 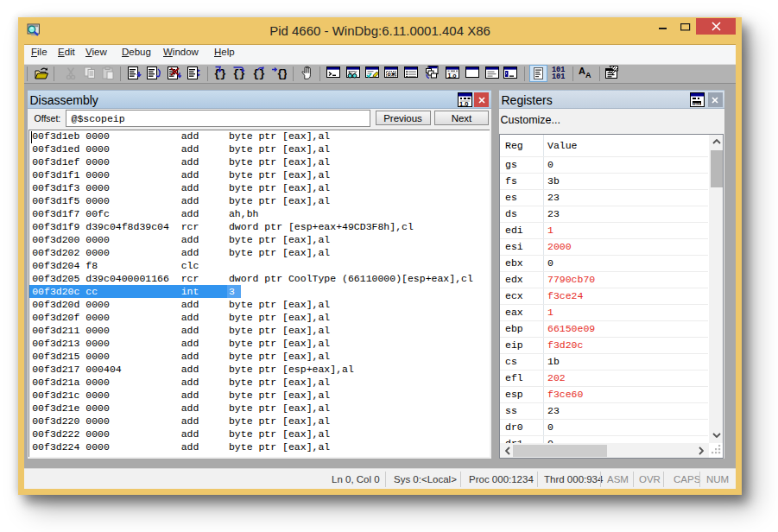 What do you see at coordinates (452, 76) in the screenshot?
I see `svg-text: 1.o` at bounding box center [452, 76].